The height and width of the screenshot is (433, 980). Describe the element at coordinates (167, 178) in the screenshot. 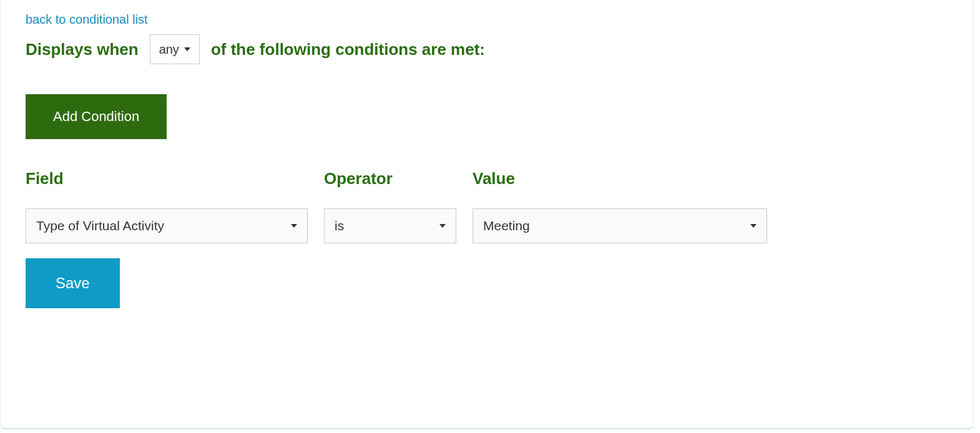

I see `field-header: Field` at that location.